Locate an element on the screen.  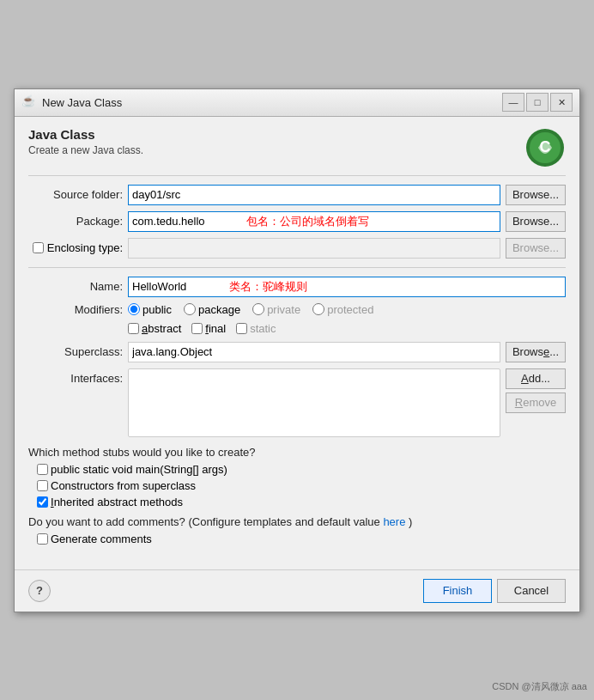
comments-text-end: ) is located at coordinates (410, 522).